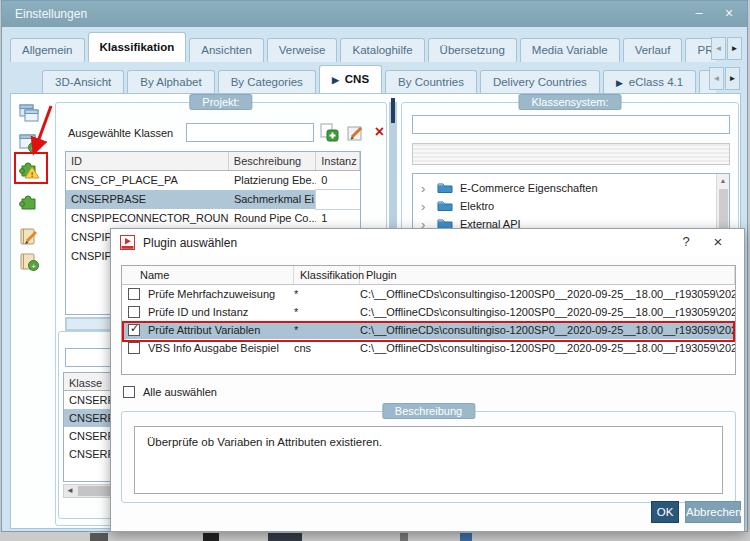 This screenshot has width=750, height=541. I want to click on minimize-button: –, so click(699, 14).